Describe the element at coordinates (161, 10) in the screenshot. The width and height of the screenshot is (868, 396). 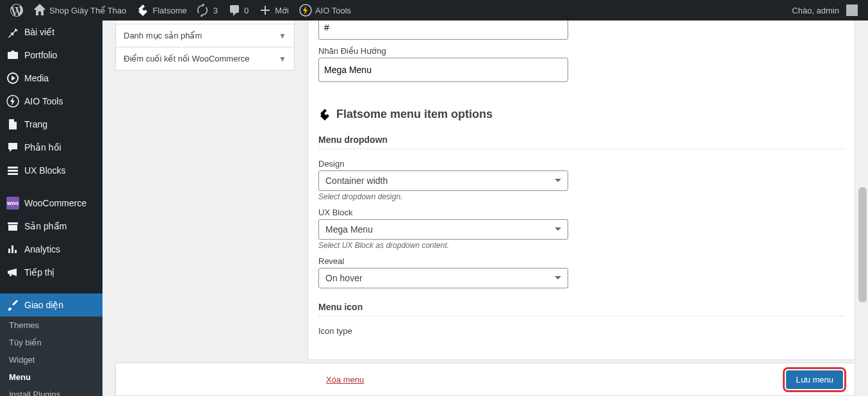
I see `flatsome-link: Flatsome` at that location.